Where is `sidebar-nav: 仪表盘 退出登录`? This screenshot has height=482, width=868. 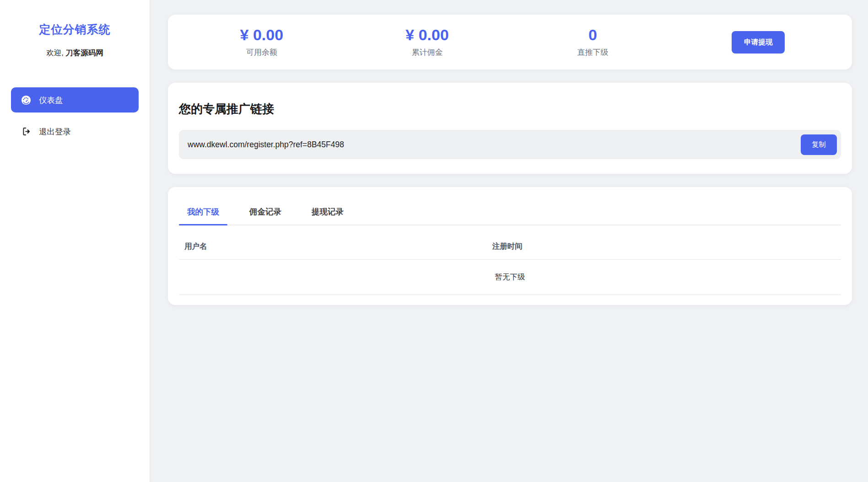
sidebar-nav: 仪表盘 退出登录 is located at coordinates (75, 116).